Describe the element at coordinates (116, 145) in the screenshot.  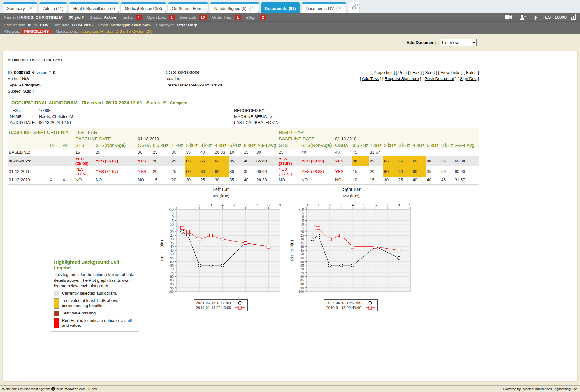
I see `col-header-sts-non-age: STS(Non-Age)` at that location.